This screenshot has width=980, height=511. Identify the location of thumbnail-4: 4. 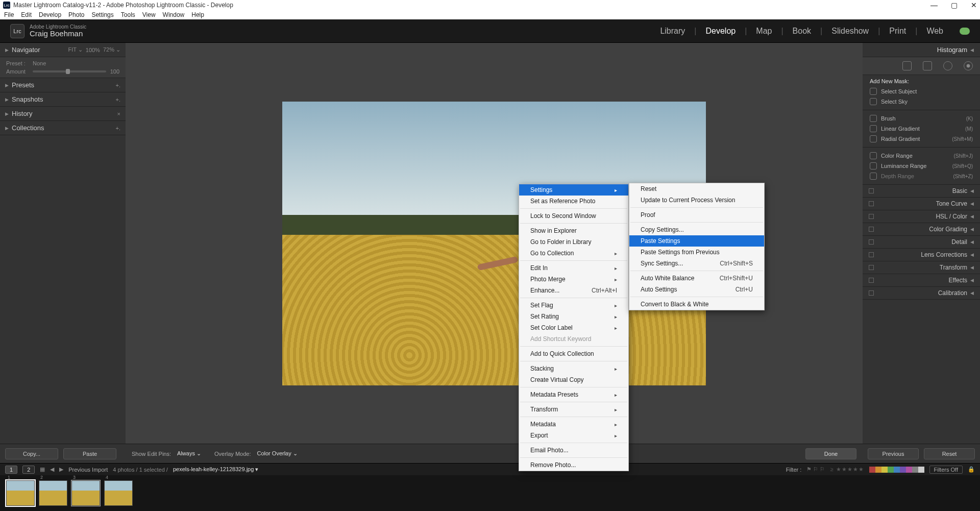
(118, 493).